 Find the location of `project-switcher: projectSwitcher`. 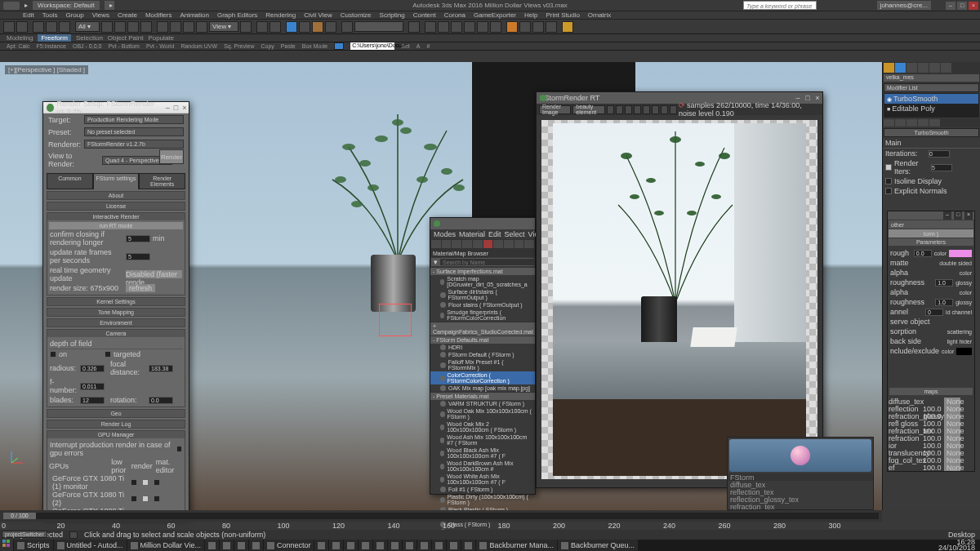

project-switcher: projectSwitcher is located at coordinates (24, 534).